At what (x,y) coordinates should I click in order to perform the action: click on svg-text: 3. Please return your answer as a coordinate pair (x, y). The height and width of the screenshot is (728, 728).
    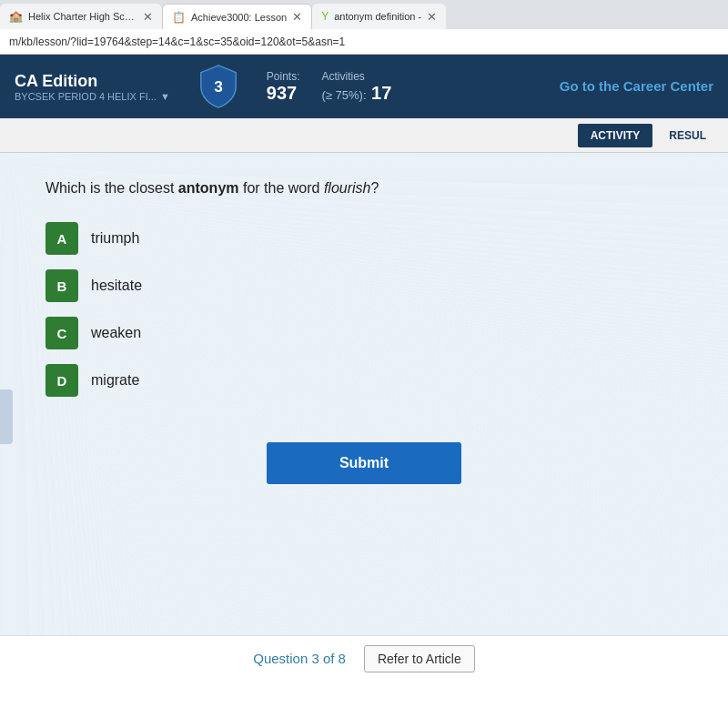
    Looking at the image, I should click on (218, 86).